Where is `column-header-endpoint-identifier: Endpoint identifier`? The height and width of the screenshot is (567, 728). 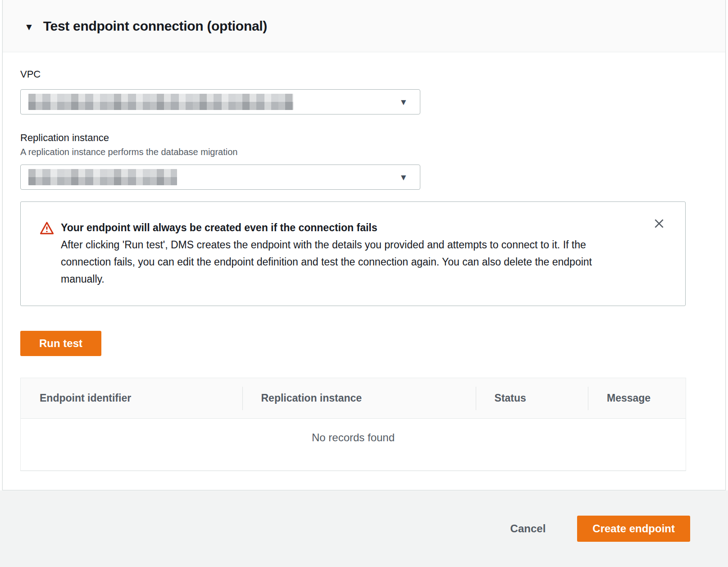
column-header-endpoint-identifier: Endpoint identifier is located at coordinates (132, 398).